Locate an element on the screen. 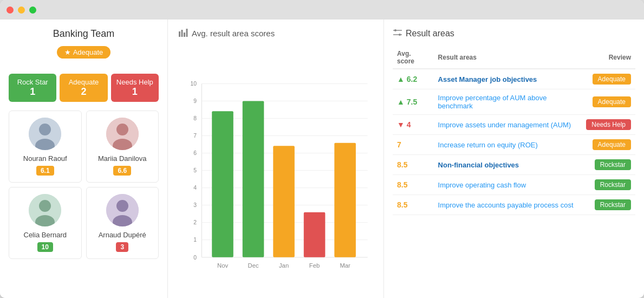 The width and height of the screenshot is (644, 298). score-value-3: 7 is located at coordinates (399, 145).